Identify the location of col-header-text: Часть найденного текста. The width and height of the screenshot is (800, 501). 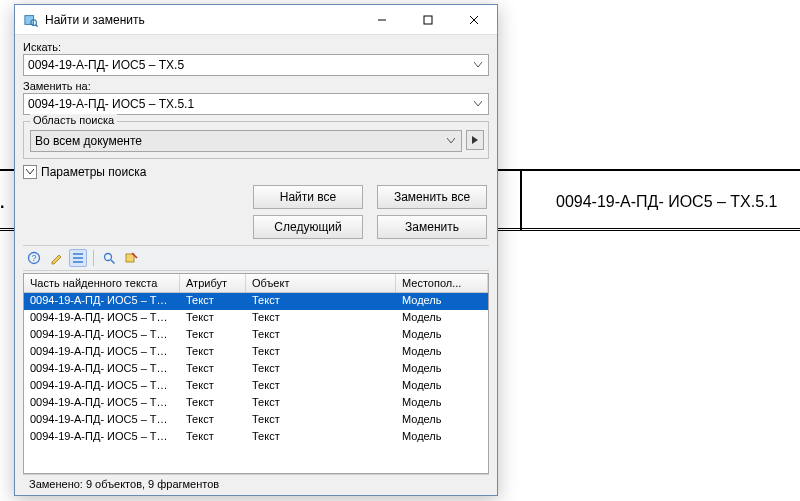
(102, 283).